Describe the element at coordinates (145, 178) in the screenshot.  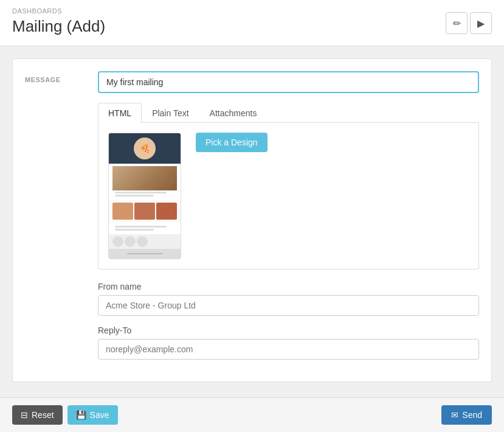
I see `thumb-main-image` at that location.